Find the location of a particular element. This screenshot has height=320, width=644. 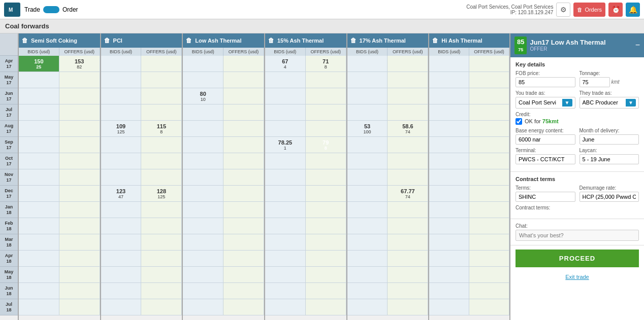

credit-checkbox is located at coordinates (519, 122).